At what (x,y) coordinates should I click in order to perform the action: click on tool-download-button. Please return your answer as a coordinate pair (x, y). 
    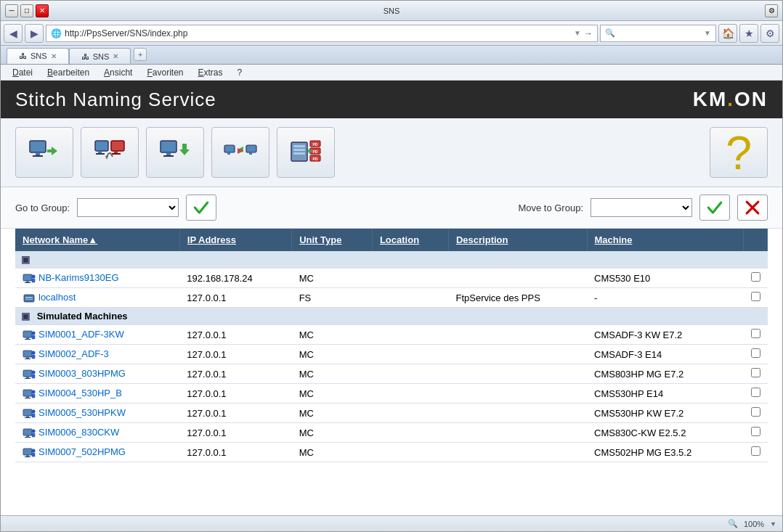
    Looking at the image, I should click on (175, 152).